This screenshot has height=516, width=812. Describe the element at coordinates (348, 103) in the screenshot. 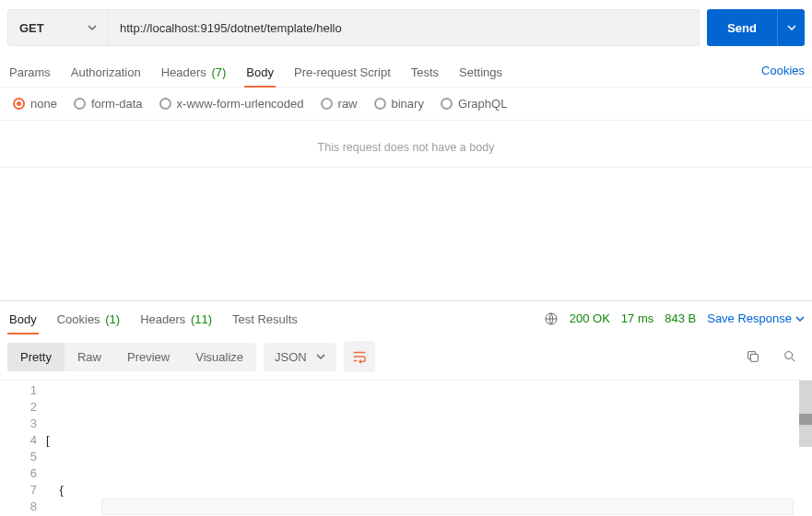

I see `body-type-raw-label: raw` at that location.